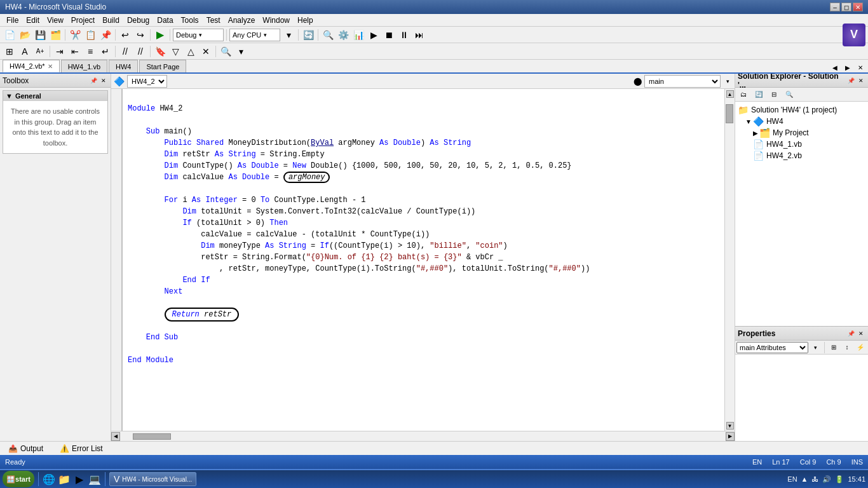 The height and width of the screenshot is (488, 868). I want to click on horizontal-scroll-thumb, so click(152, 437).